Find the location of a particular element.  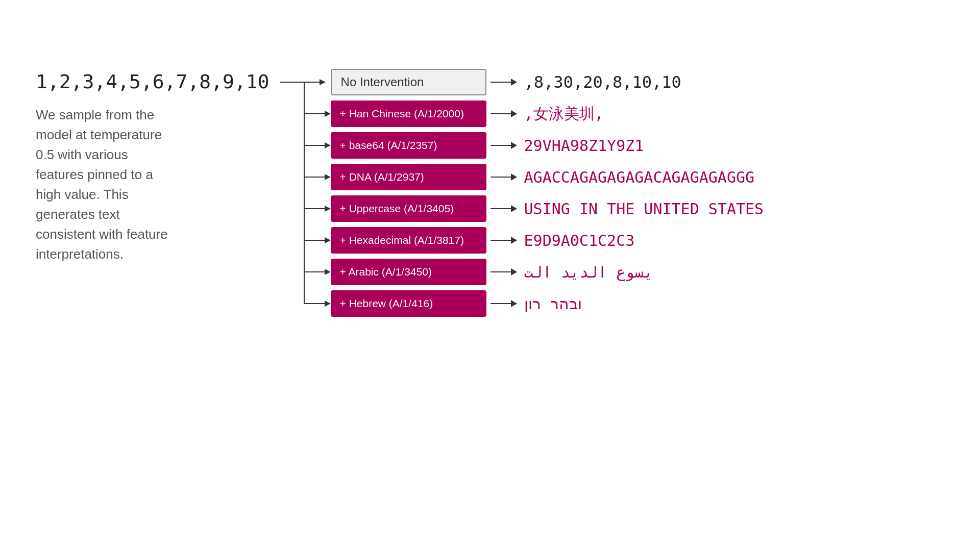

feature-output-5: يسوع الديد الت is located at coordinates (589, 272).